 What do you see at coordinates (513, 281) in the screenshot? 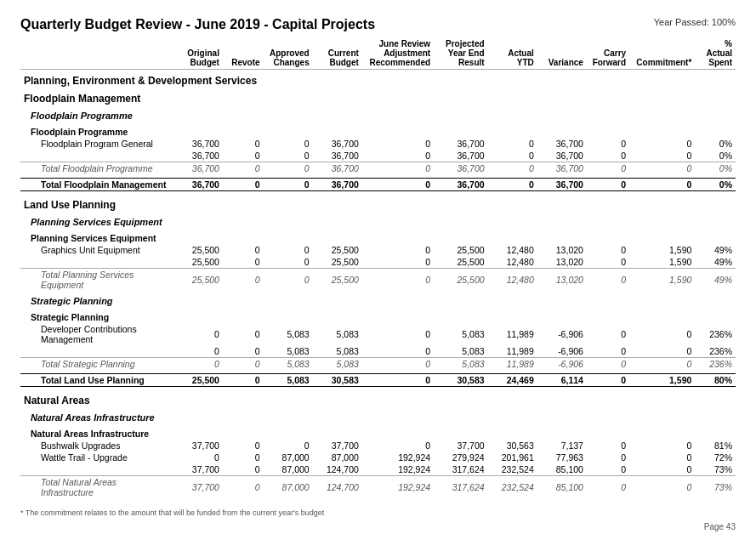
I see `total-value: 12,480` at bounding box center [513, 281].